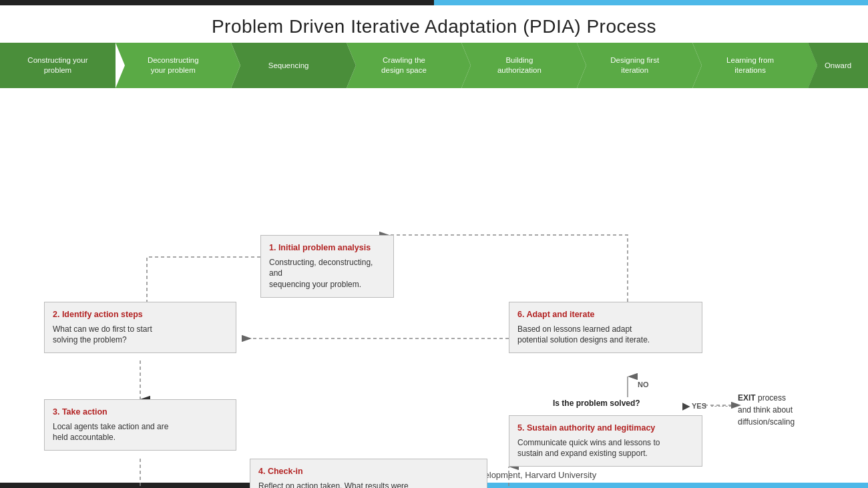 This screenshot has height=488, width=868. I want to click on nav-item-crawling: Crawling the design space, so click(405, 65).